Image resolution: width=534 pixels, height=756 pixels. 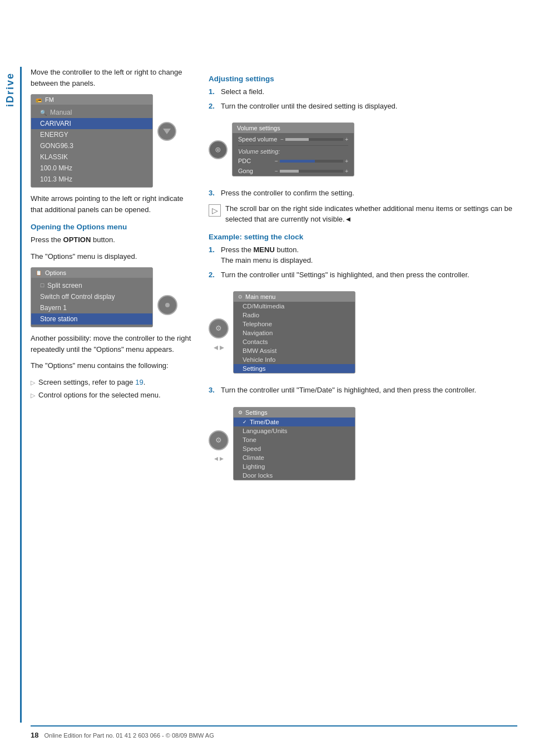 What do you see at coordinates (363, 193) in the screenshot?
I see `adjust-step-3-list: 3. Press the controller to confirm the s…` at bounding box center [363, 193].